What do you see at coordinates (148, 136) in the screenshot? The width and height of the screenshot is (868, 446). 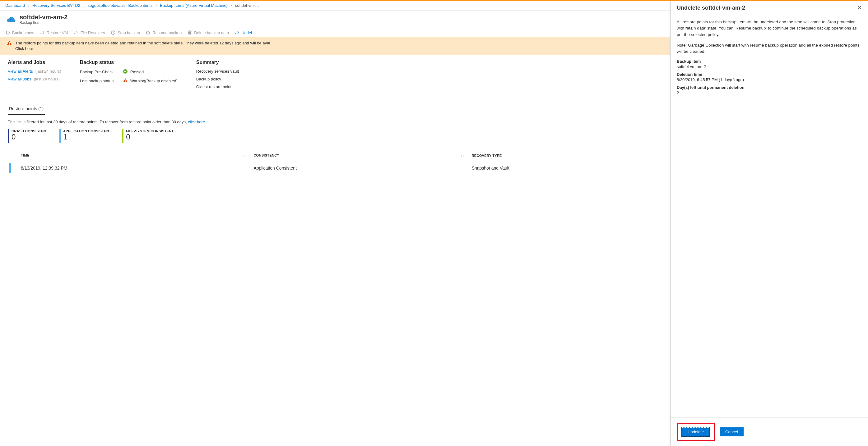 I see `stat-fs-consistent: FILE-SYSTEM CONSISTENT 0` at bounding box center [148, 136].